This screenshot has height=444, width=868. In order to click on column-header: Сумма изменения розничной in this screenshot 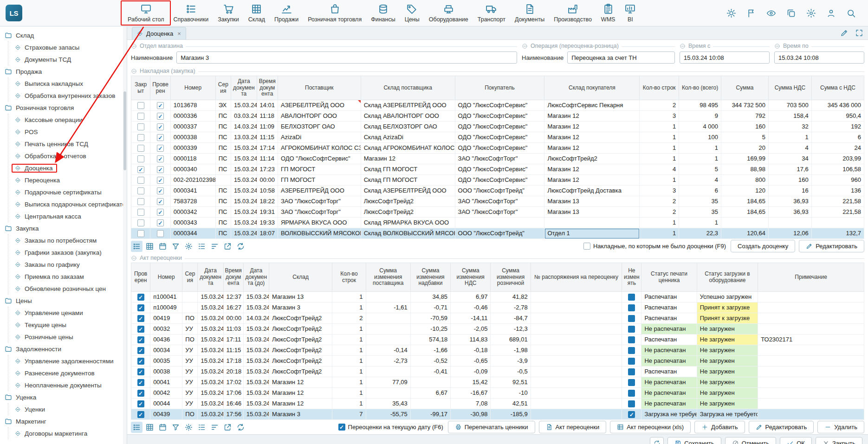, I will do `click(511, 277)`.